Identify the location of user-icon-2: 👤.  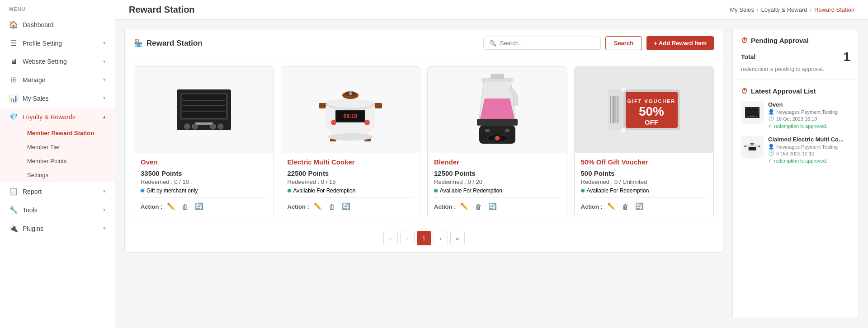
(771, 146).